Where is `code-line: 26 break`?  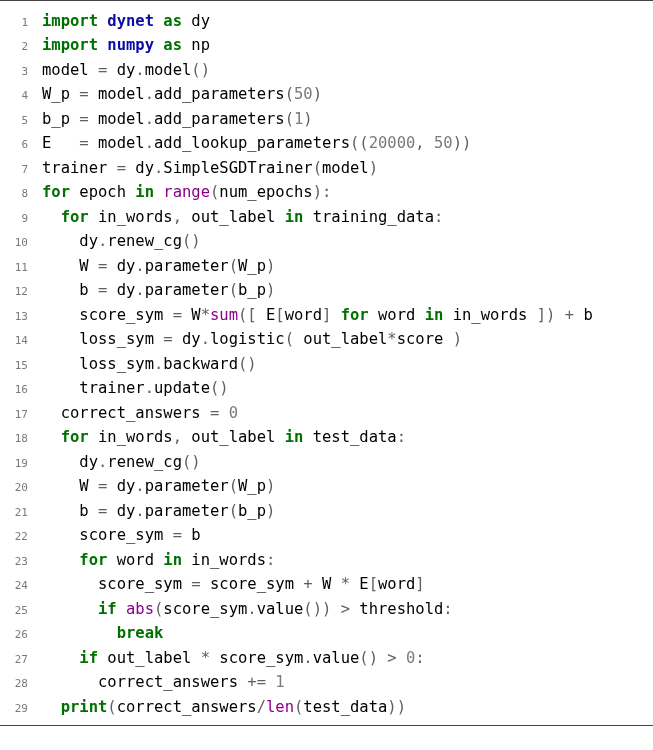
code-line: 26 break is located at coordinates (326, 633).